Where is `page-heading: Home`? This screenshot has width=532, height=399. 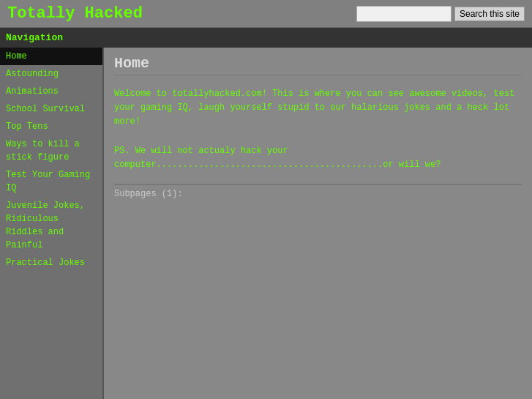 page-heading: Home is located at coordinates (318, 65).